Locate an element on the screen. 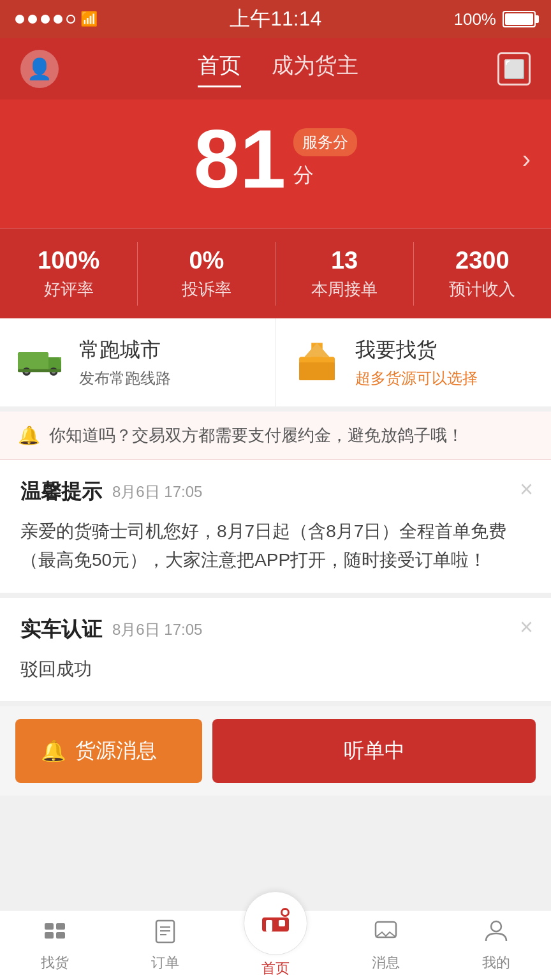 The height and width of the screenshot is (980, 551). home-circle is located at coordinates (276, 923).